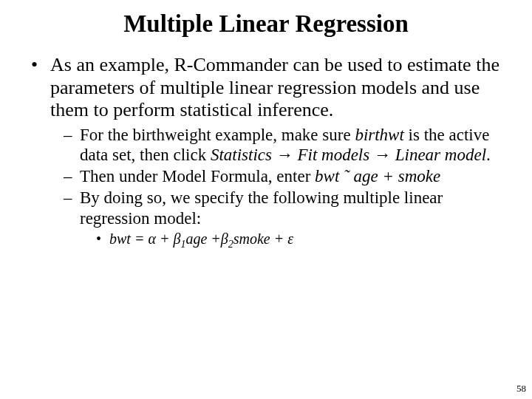 This screenshot has height=399, width=532. Describe the element at coordinates (217, 134) in the screenshot. I see `sub1-part-a: For the birthweight example, make sure` at that location.